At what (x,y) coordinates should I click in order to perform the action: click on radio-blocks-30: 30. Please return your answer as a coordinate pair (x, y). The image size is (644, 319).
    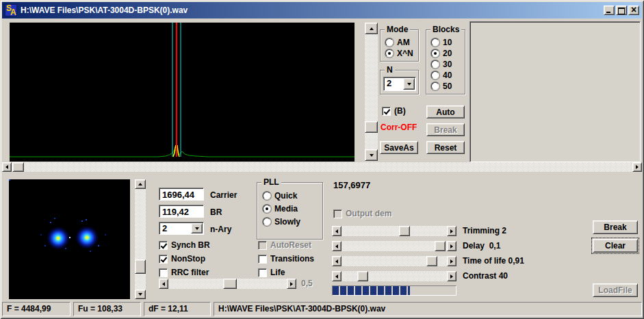
    Looking at the image, I should click on (441, 64).